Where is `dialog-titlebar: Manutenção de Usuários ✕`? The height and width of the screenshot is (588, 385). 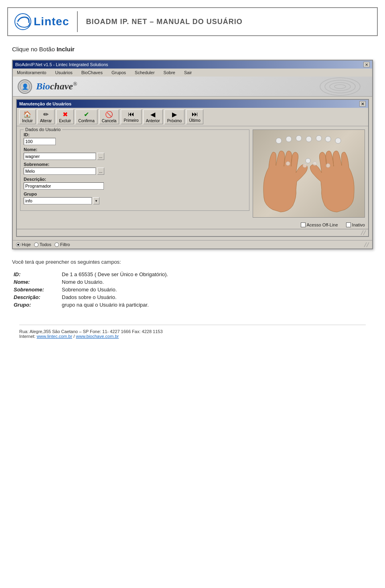
dialog-titlebar: Manutenção de Usuários ✕ is located at coordinates (192, 104).